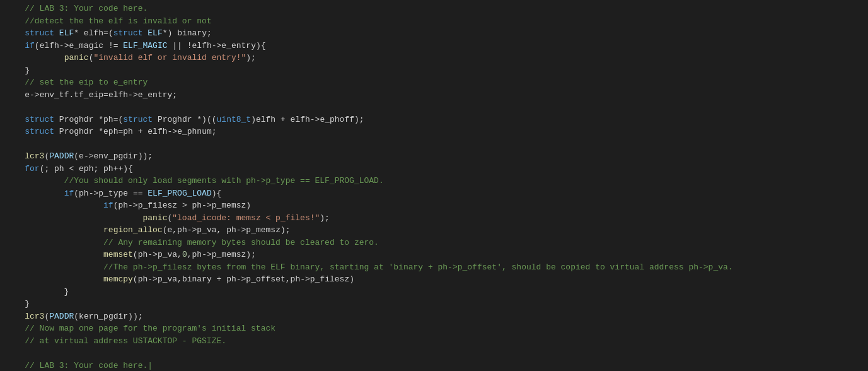 The image size is (868, 371). Describe the element at coordinates (434, 243) in the screenshot. I see `code-line: // Any remaining memory bytes should be …` at that location.